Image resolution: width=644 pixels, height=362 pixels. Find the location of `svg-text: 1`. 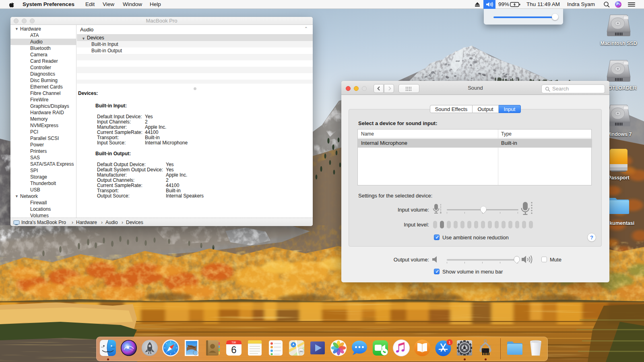

svg-text: 1 is located at coordinates (449, 342).